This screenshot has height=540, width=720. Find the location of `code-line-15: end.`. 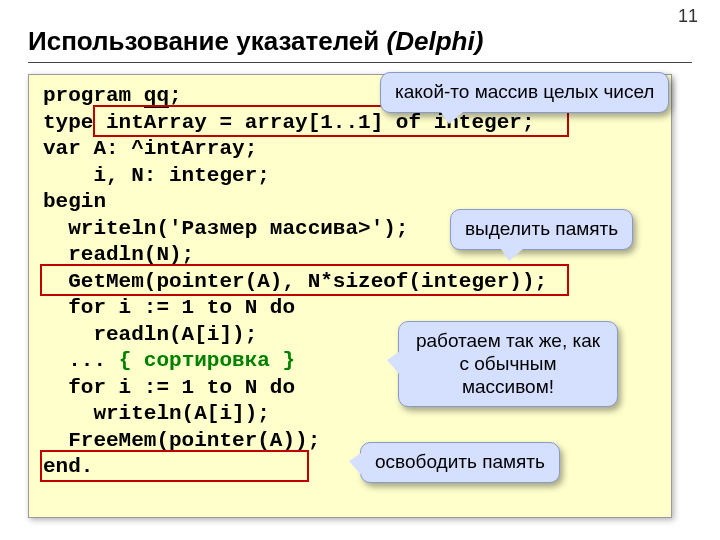

code-line-15: end. is located at coordinates (68, 466).